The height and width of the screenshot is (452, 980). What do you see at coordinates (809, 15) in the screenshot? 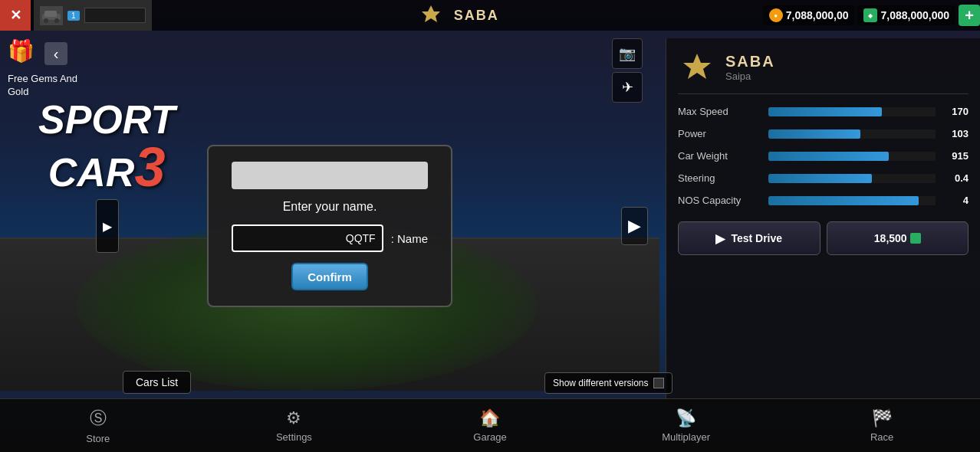
I see `coin-currency: ● 7,088,000,00` at bounding box center [809, 15].